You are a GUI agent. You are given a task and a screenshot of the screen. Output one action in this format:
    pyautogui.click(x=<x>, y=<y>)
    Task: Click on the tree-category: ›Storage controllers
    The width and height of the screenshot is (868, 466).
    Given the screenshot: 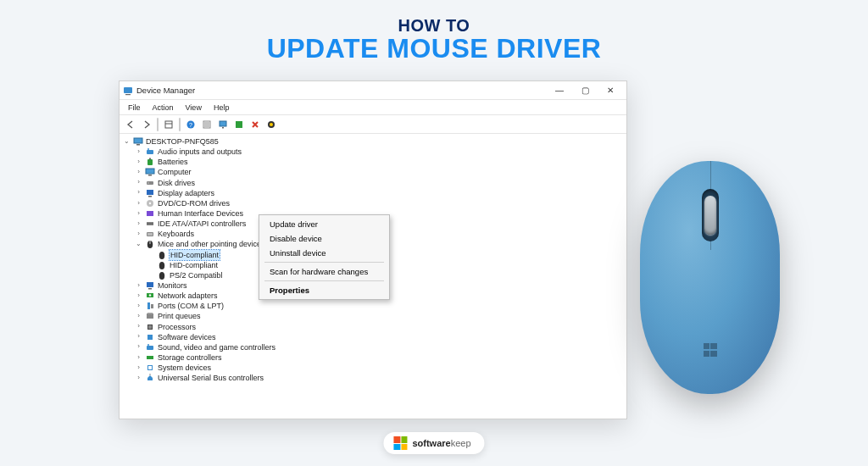 What is the action you would take?
    pyautogui.click(x=373, y=358)
    